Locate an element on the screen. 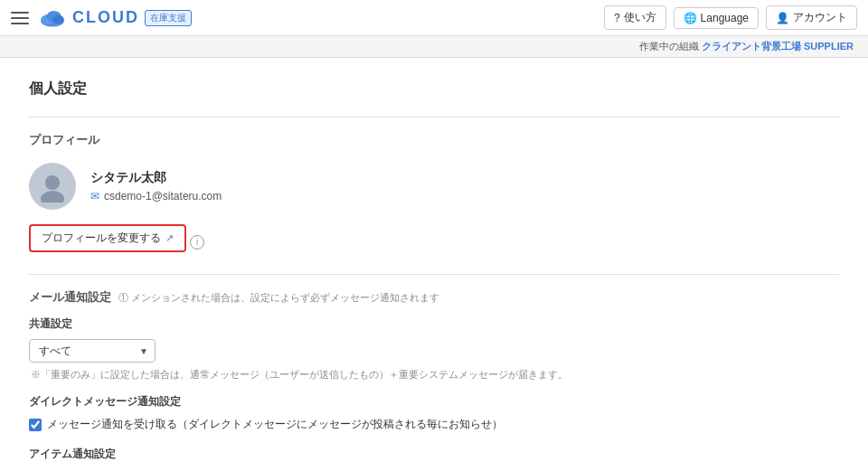  language-label: Language is located at coordinates (725, 18).